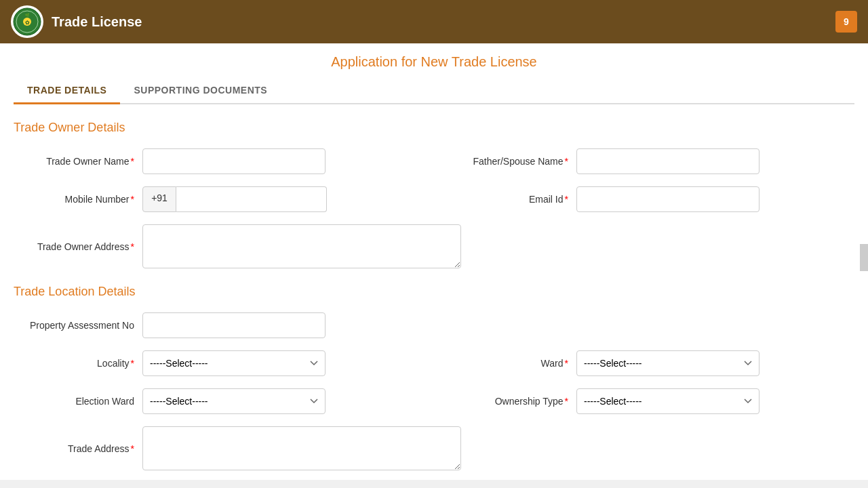 This screenshot has width=868, height=488. What do you see at coordinates (651, 401) in the screenshot?
I see `ownership-type-group: Ownership Type* -----Select-----` at bounding box center [651, 401].